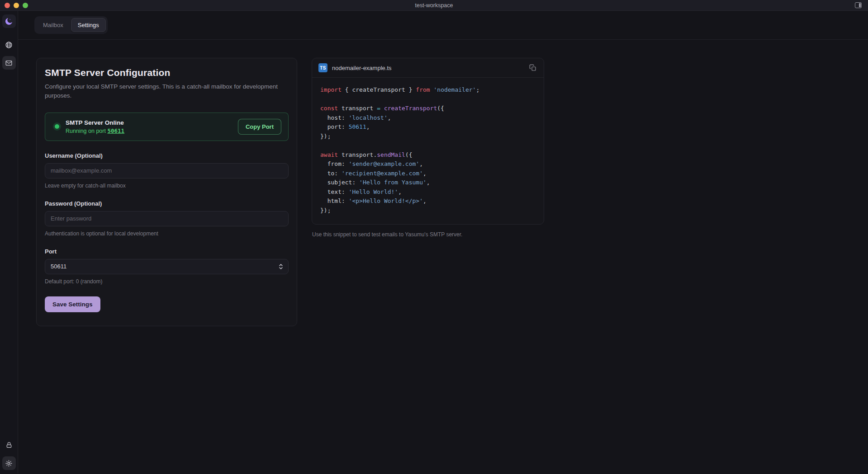 The height and width of the screenshot is (474, 868). I want to click on code-block: import { createTransport } from 'nodemai…, so click(428, 151).